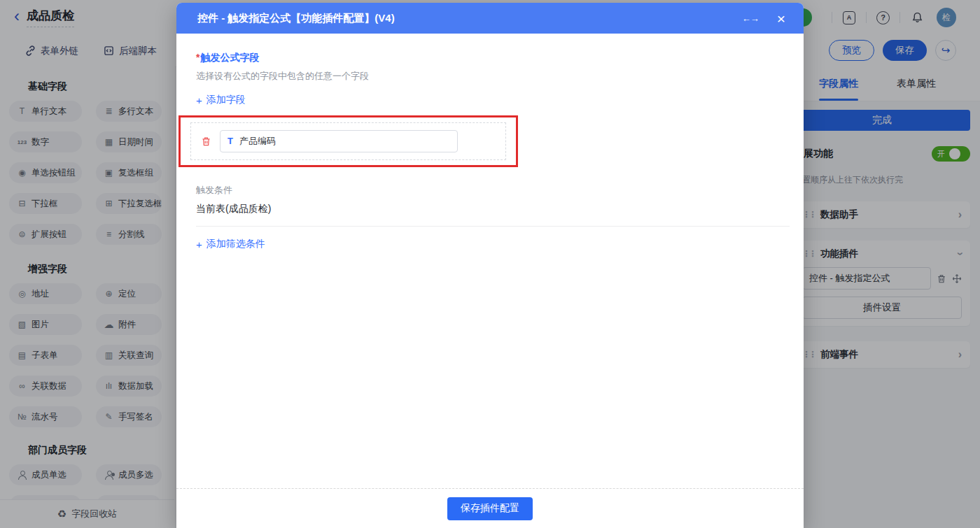 The image size is (980, 528). What do you see at coordinates (296, 18) in the screenshot?
I see `modal-title: 控件 - 触发指定公式【功能插件配置】(V4)` at bounding box center [296, 18].